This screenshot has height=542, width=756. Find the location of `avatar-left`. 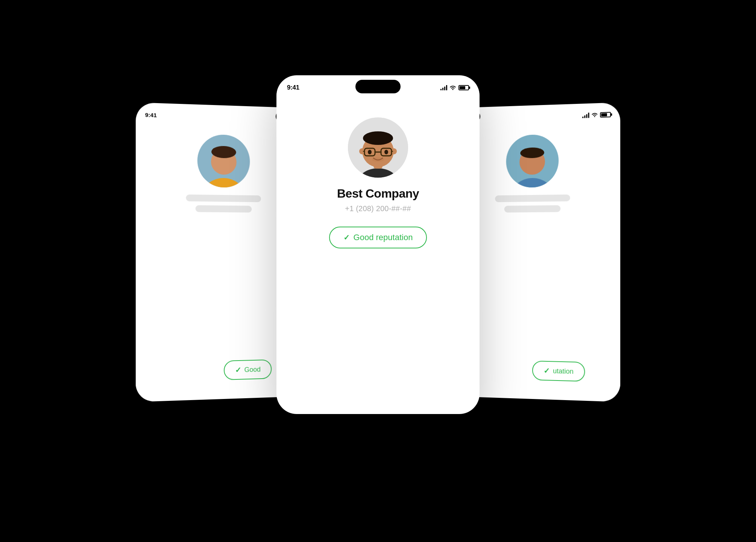

avatar-left is located at coordinates (224, 161).